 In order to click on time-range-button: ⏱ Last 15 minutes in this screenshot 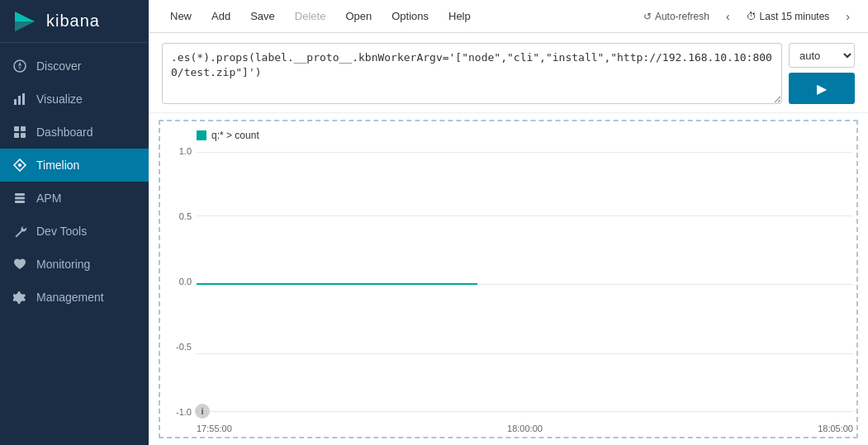, I will do `click(788, 17)`.